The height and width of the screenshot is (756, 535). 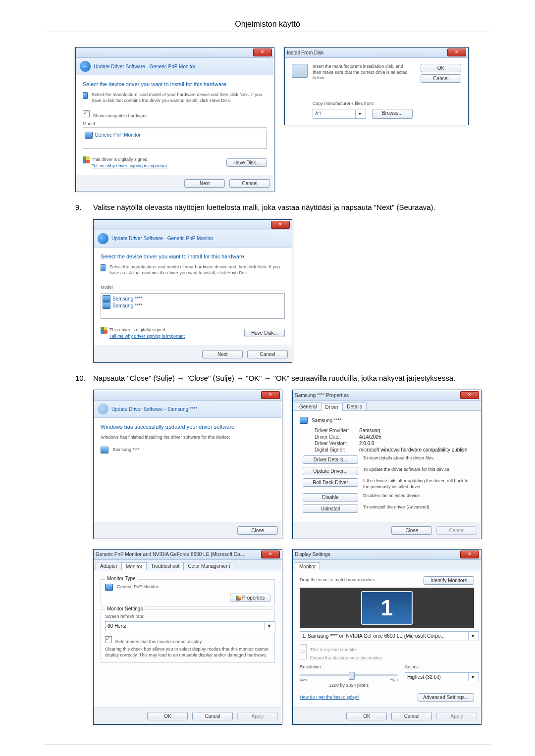 I want to click on uninstall-button: Uninstall, so click(x=330, y=509).